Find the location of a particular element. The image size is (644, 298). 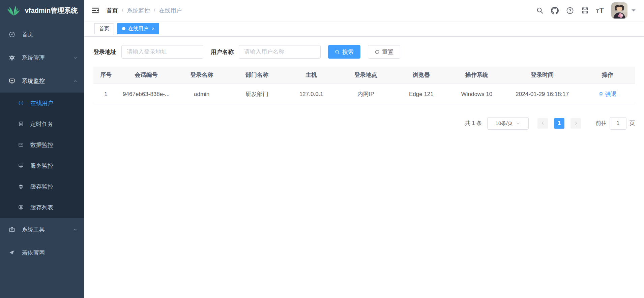

sidebar-item-label: 首页 is located at coordinates (28, 34).